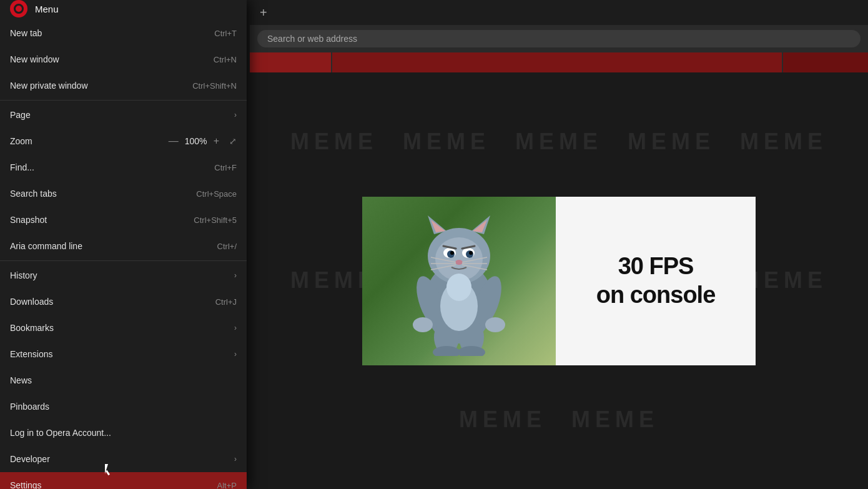 The image size is (868, 489). What do you see at coordinates (124, 115) in the screenshot?
I see `menu-item-page: Page ›` at bounding box center [124, 115].